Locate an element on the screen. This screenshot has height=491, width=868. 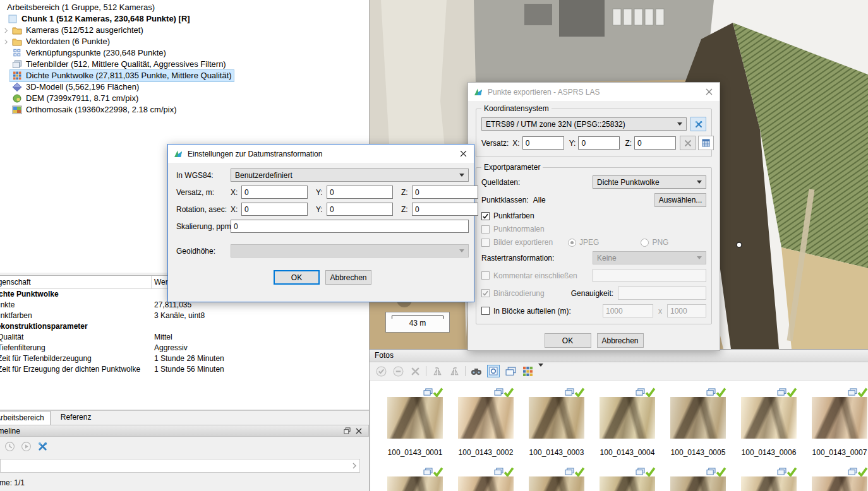
crs-settings-button is located at coordinates (699, 124).